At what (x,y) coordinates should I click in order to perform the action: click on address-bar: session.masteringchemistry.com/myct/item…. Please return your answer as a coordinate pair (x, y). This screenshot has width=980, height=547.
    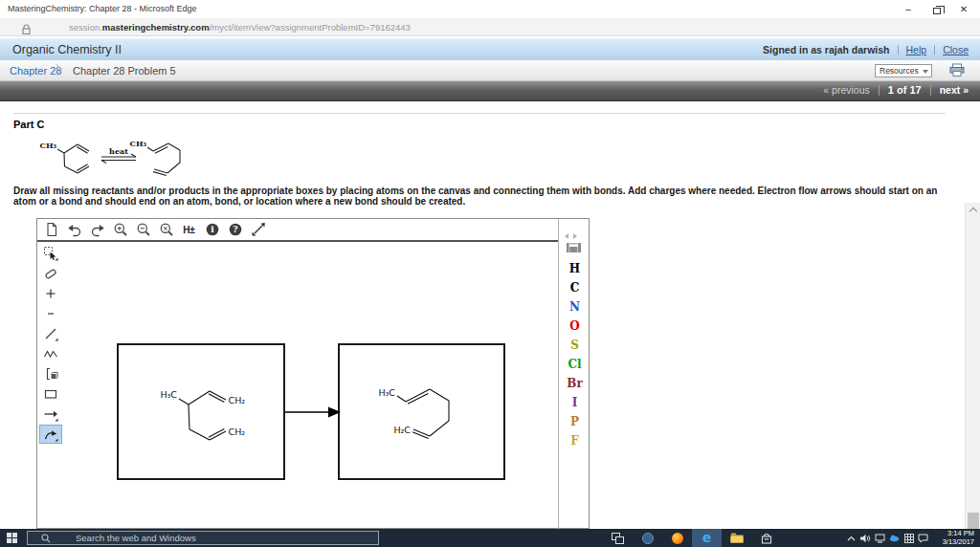
    Looking at the image, I should click on (490, 27).